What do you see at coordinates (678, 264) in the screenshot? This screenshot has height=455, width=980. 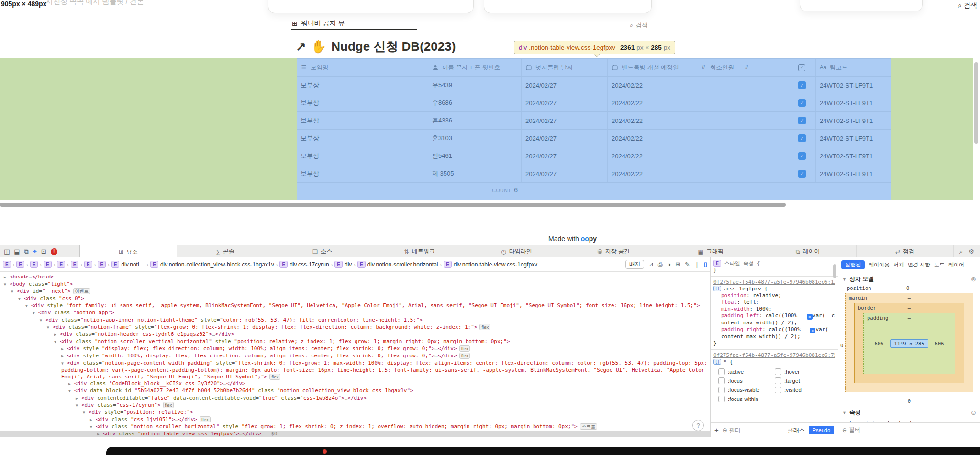 I see `grid-overlay-icon: ⊞` at bounding box center [678, 264].